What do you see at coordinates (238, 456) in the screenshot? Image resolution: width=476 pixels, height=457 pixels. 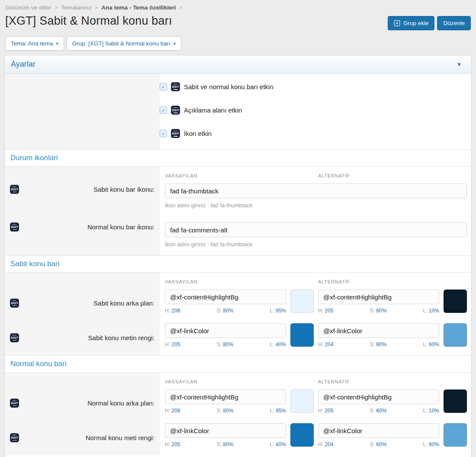 I see `panel-bottom-spacer` at bounding box center [238, 456].